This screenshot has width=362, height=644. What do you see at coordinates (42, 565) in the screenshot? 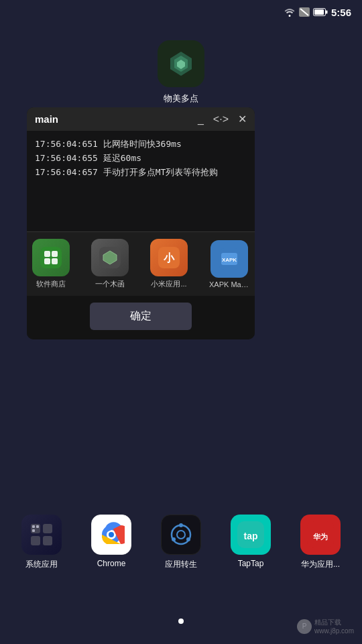
I see `app-label-system: 系统应用` at bounding box center [42, 565].